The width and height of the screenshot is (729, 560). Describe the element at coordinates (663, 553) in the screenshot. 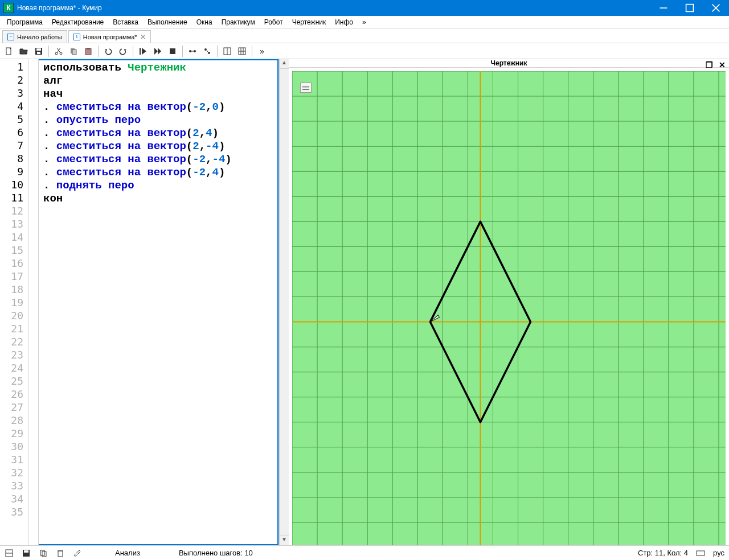

I see `status-position: Стр: 11, Кол: 4` at that location.